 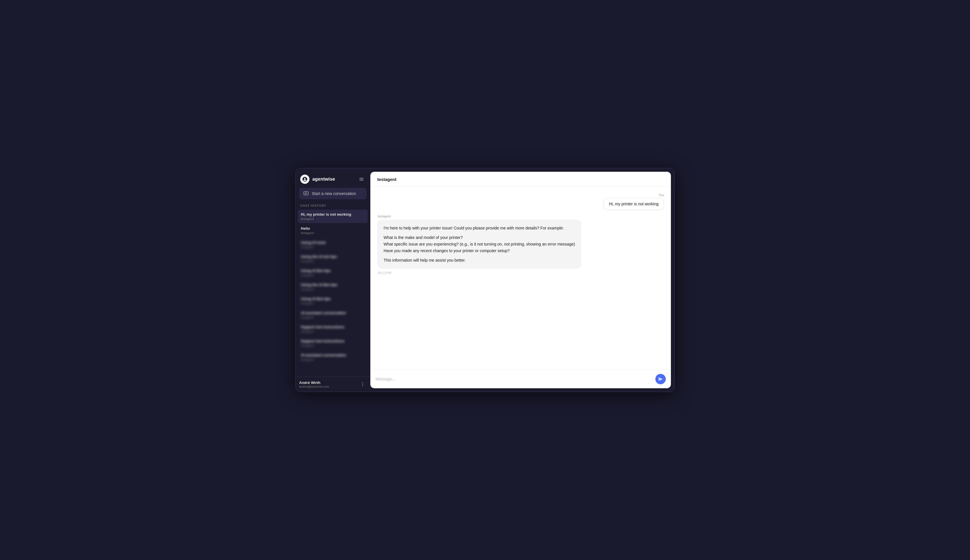 I want to click on sidebar: agentwise Start a new conversation, so click(x=333, y=280).